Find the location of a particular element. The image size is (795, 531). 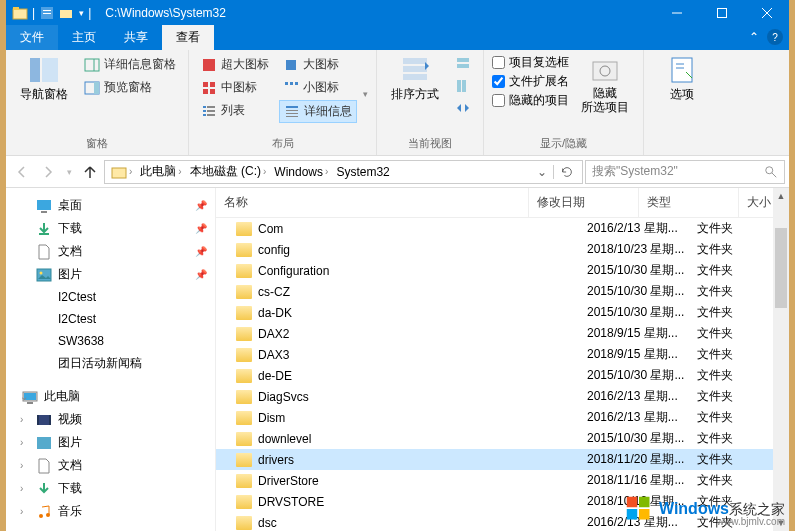

group-by-button is located at coordinates (463, 64).